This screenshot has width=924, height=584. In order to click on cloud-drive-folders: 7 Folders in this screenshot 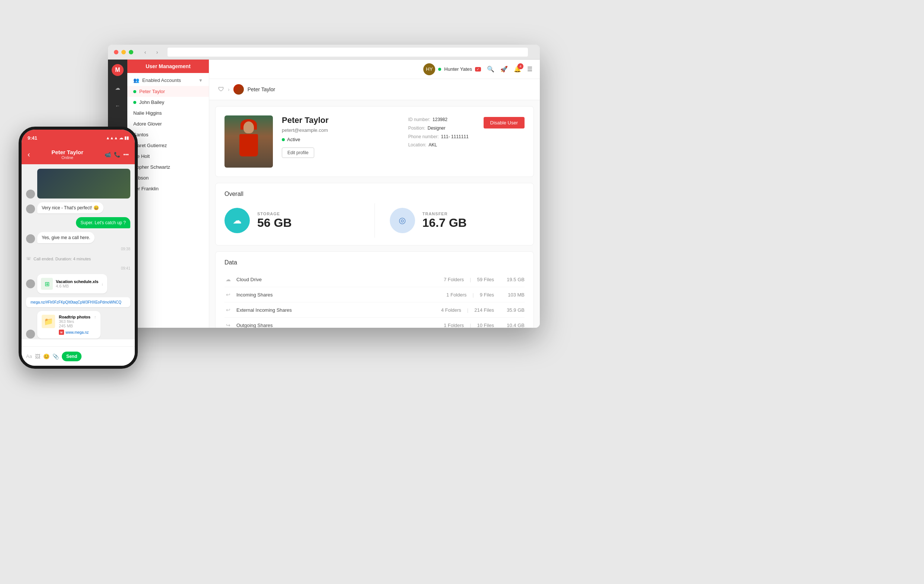, I will do `click(454, 280)`.